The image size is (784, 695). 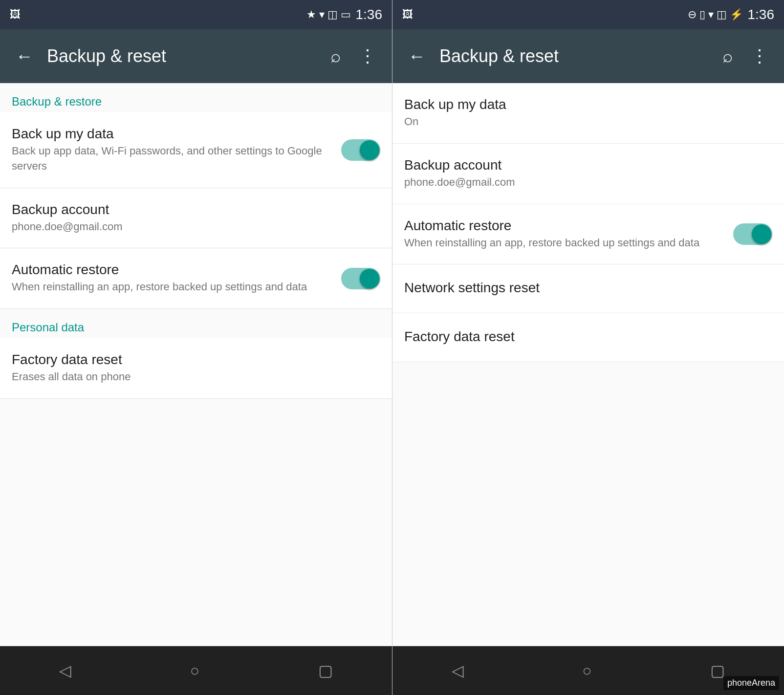 What do you see at coordinates (196, 671) in the screenshot?
I see `left-nav-bar: ◁ ○ ▢` at bounding box center [196, 671].